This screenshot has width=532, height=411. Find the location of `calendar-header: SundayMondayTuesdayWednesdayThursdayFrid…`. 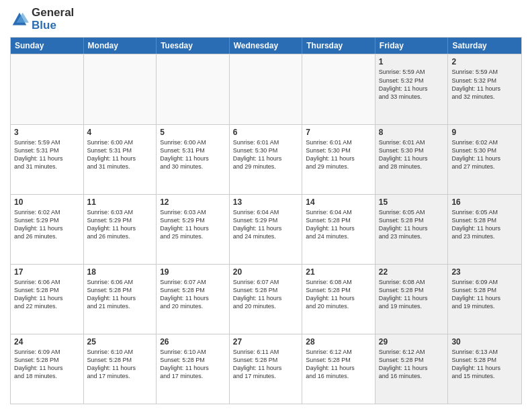

calendar-header: SundayMondayTuesdayWednesdayThursdayFrid… is located at coordinates (266, 46).